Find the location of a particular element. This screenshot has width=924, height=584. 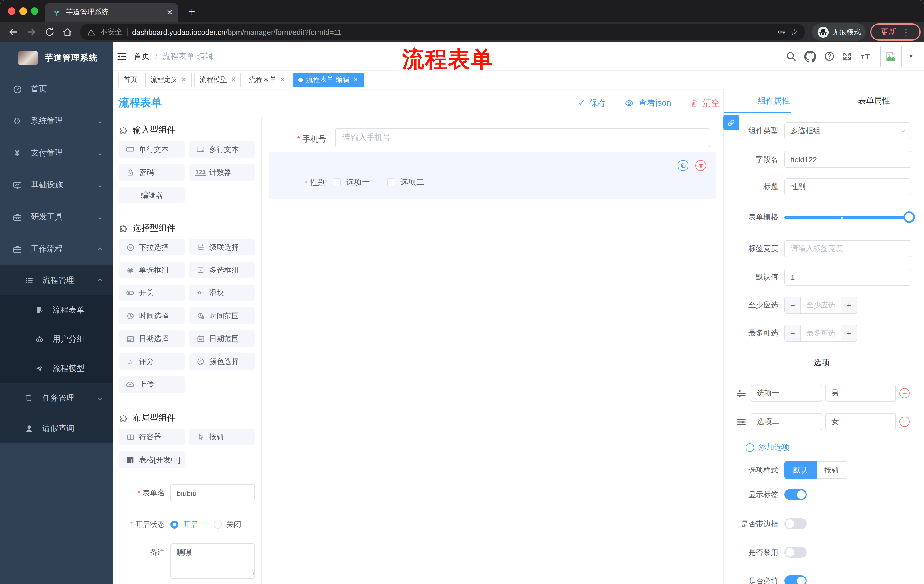

tag-process-form: 流程表单✕ is located at coordinates (267, 80).